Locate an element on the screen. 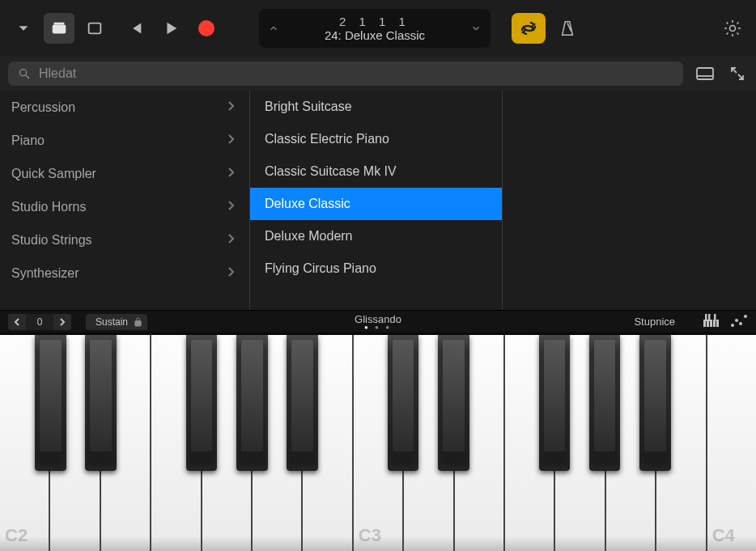 The height and width of the screenshot is (551, 756). sustain-button: Sustain is located at coordinates (117, 322).